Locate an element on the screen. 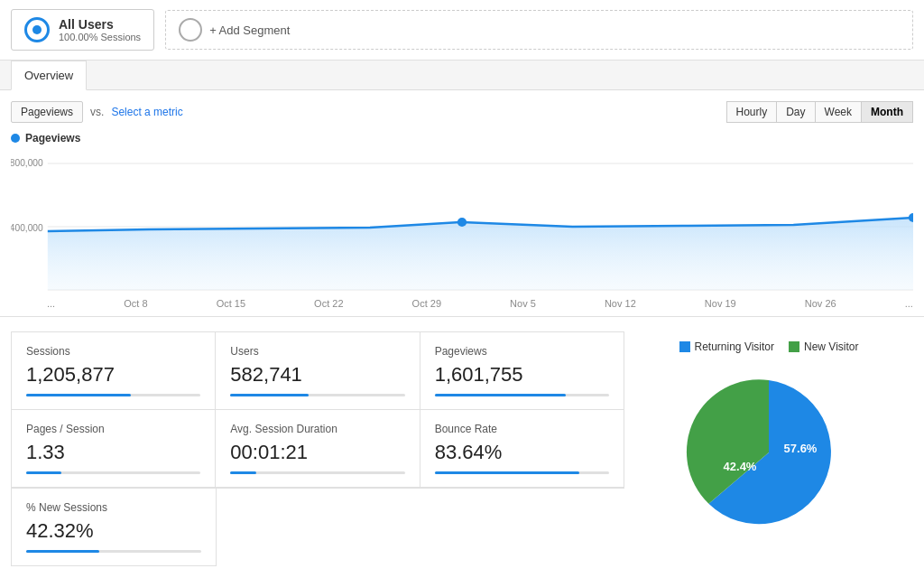  chart-controls: Pageviews vs. Select a metric Hourly Day… is located at coordinates (462, 112).